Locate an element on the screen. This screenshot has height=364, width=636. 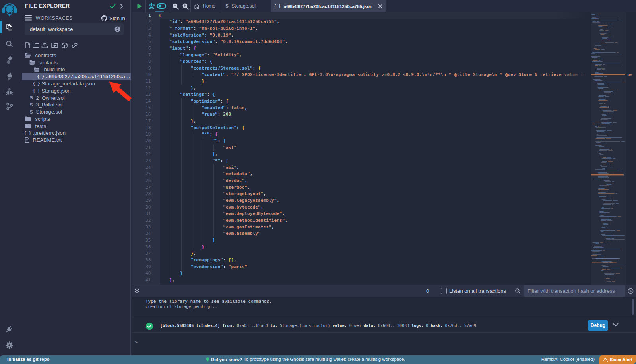
activity-bar-item-search is located at coordinates (10, 44).